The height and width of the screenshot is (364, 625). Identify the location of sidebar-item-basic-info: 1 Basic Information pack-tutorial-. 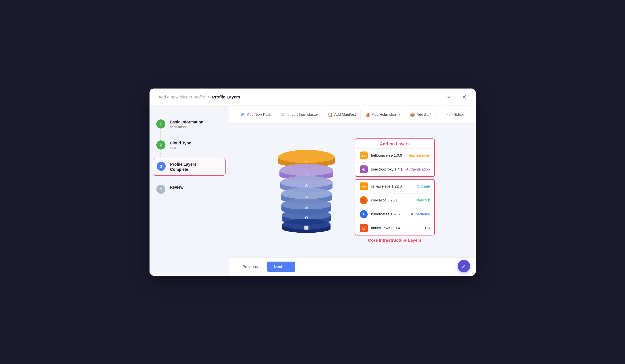
(189, 125).